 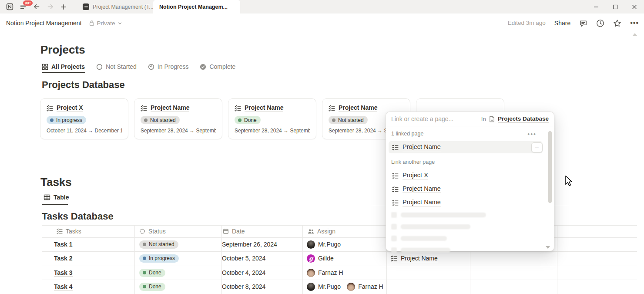 I want to click on favorite-button, so click(x=617, y=23).